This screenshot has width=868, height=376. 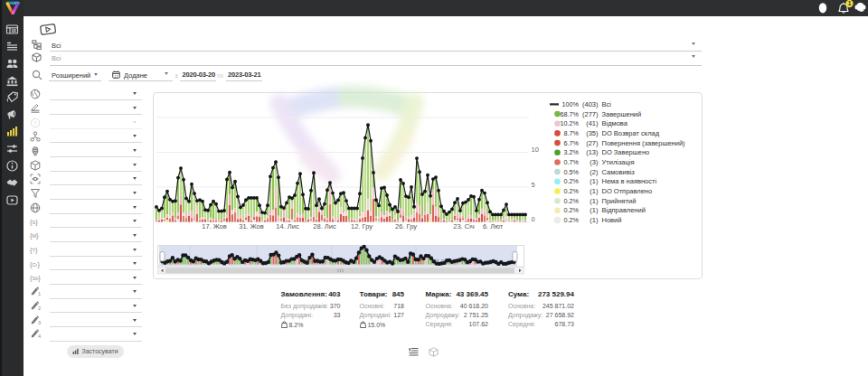 What do you see at coordinates (612, 221) in the screenshot?
I see `svg-text: Новий` at bounding box center [612, 221].